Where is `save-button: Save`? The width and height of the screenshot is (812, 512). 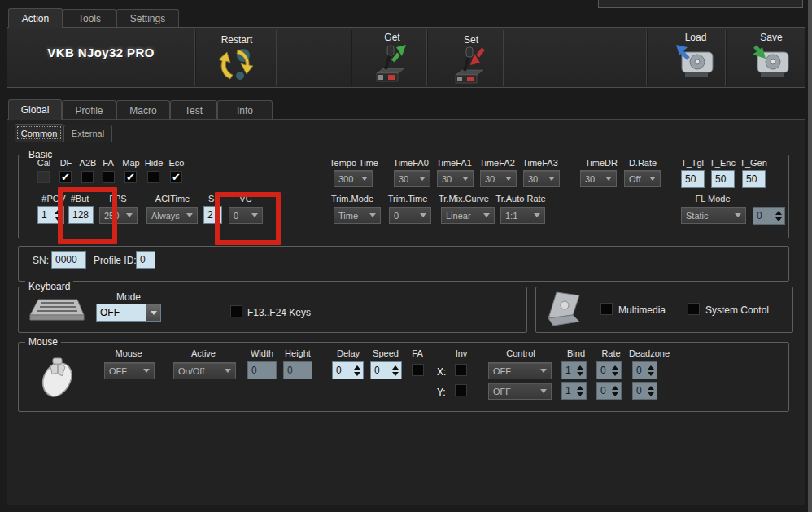 save-button: Save is located at coordinates (766, 58).